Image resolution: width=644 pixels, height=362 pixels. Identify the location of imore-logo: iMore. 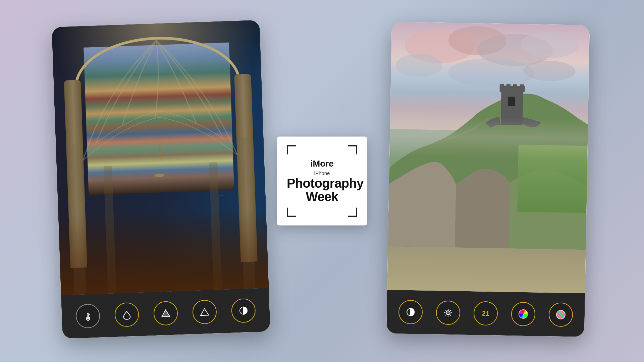
(322, 164).